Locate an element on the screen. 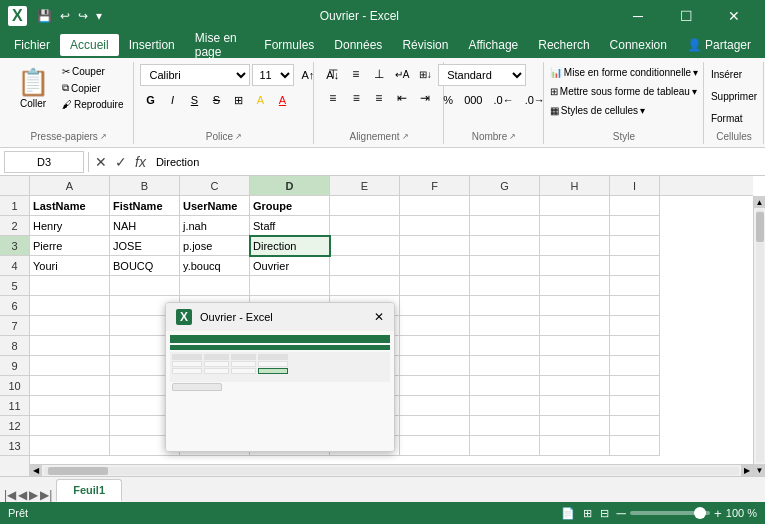 Image resolution: width=765 pixels, height=524 pixels. zoom-out-button: ─ is located at coordinates (622, 514).